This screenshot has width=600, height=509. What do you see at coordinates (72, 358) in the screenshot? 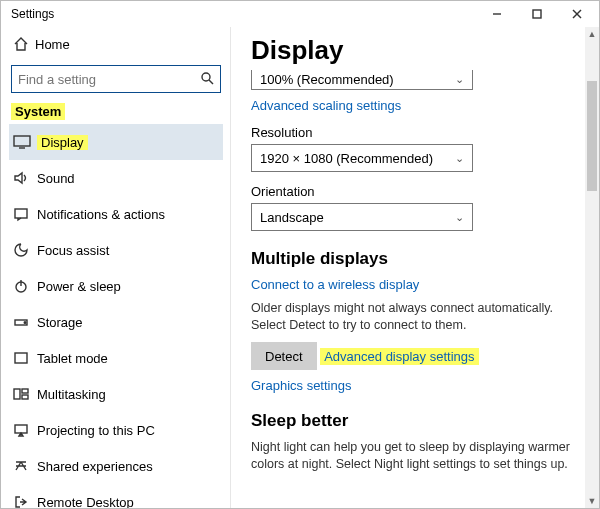
I see `nav-label: Tablet mode` at bounding box center [72, 358].